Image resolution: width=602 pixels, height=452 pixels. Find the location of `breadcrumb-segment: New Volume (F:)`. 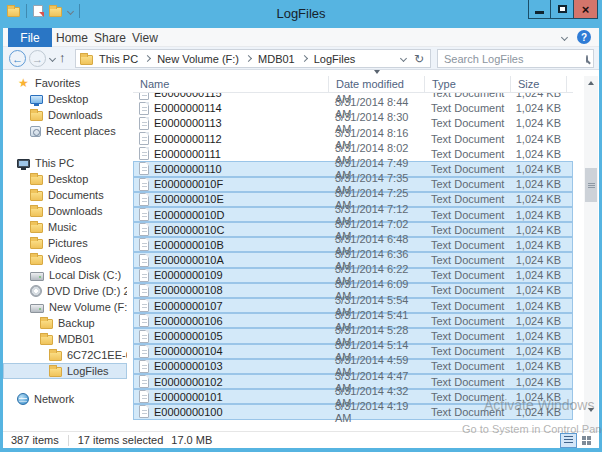

breadcrumb-segment: New Volume (F:) is located at coordinates (198, 59).